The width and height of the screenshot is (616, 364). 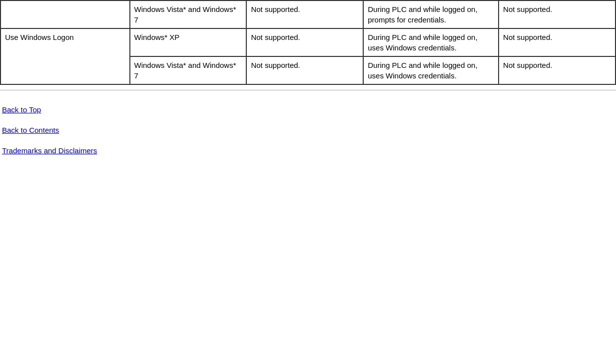 I want to click on cell-col5-1: Not supported., so click(x=557, y=14).